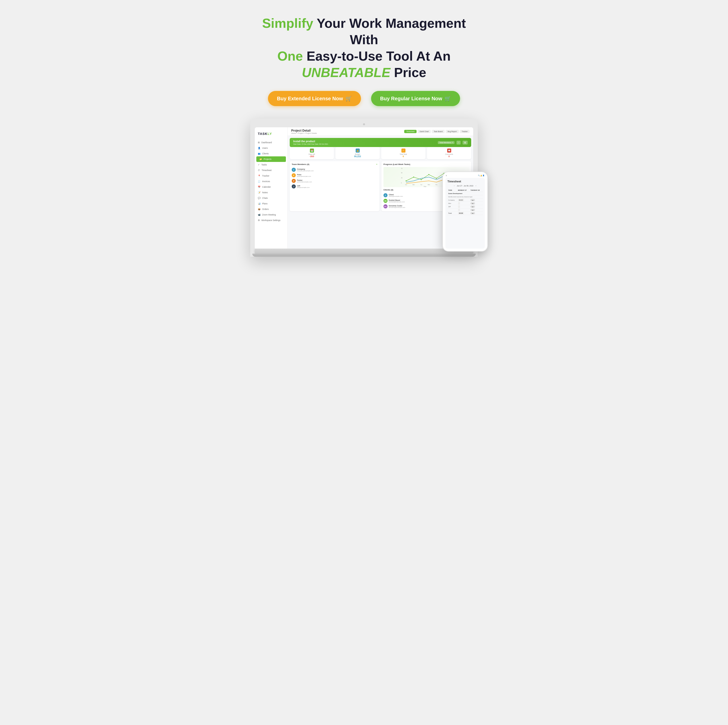 Image resolution: width=728 pixels, height=725 pixels. Describe the element at coordinates (271, 192) in the screenshot. I see `sidebar-item-notes: 📝 Notes` at that location.